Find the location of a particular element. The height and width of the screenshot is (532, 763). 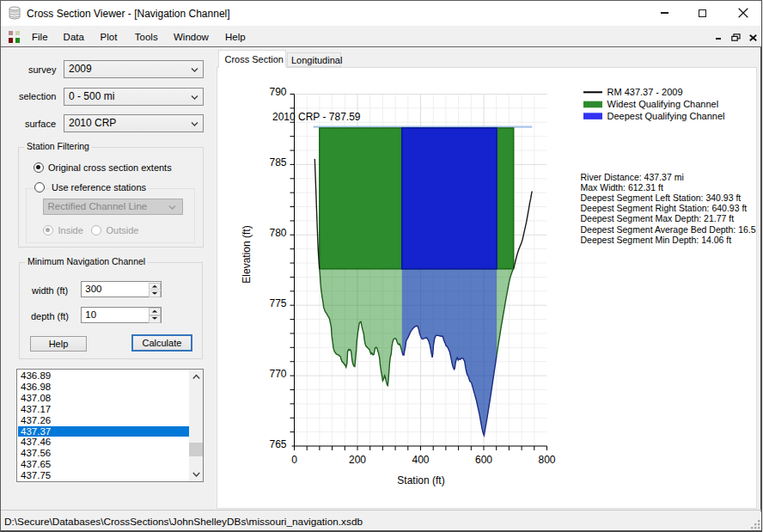

svg-text: 785 is located at coordinates (278, 162).